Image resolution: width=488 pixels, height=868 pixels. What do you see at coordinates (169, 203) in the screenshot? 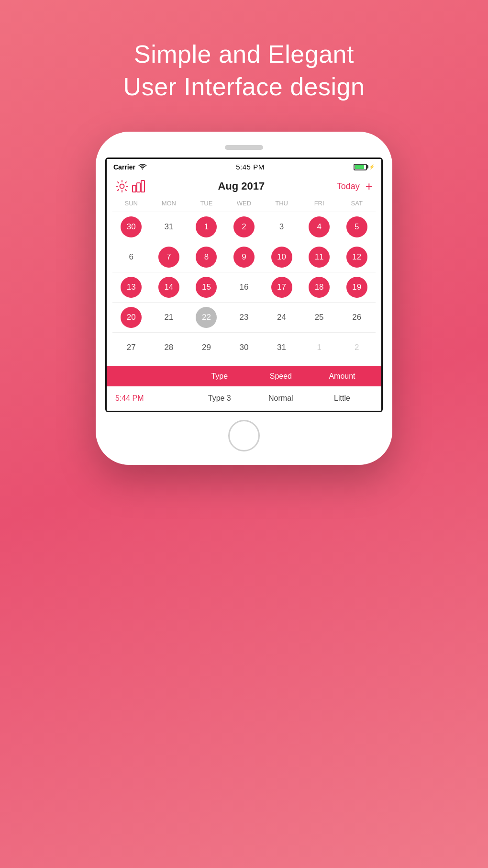
I see `day-header-mon: MON` at bounding box center [169, 203].